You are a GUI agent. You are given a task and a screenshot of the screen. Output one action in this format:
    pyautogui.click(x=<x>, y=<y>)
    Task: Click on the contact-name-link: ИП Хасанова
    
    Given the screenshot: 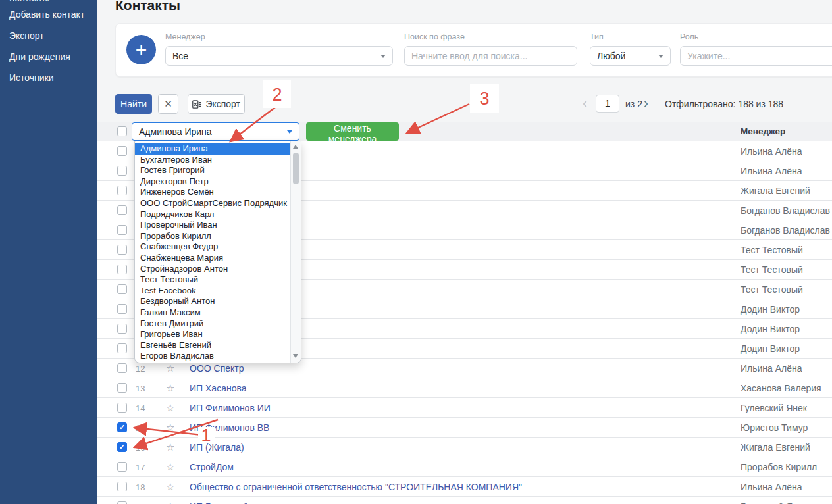 What is the action you would take?
    pyautogui.click(x=219, y=388)
    